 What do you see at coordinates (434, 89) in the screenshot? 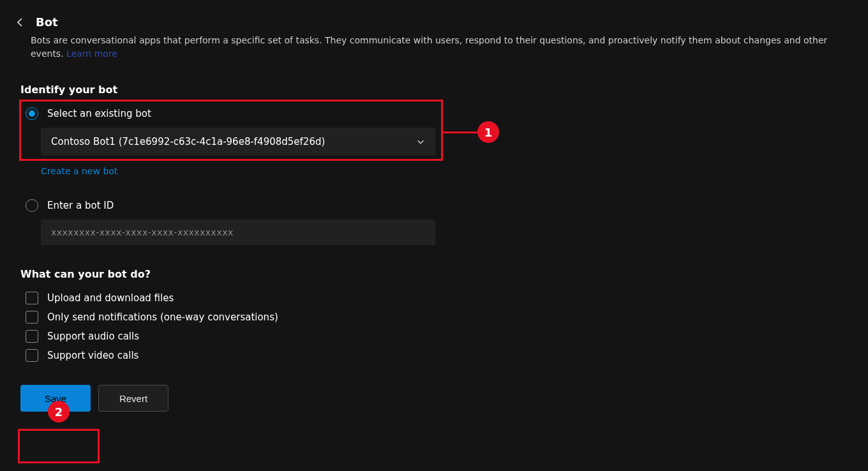
I see `identify-section-label: Identify your bot` at bounding box center [434, 89].